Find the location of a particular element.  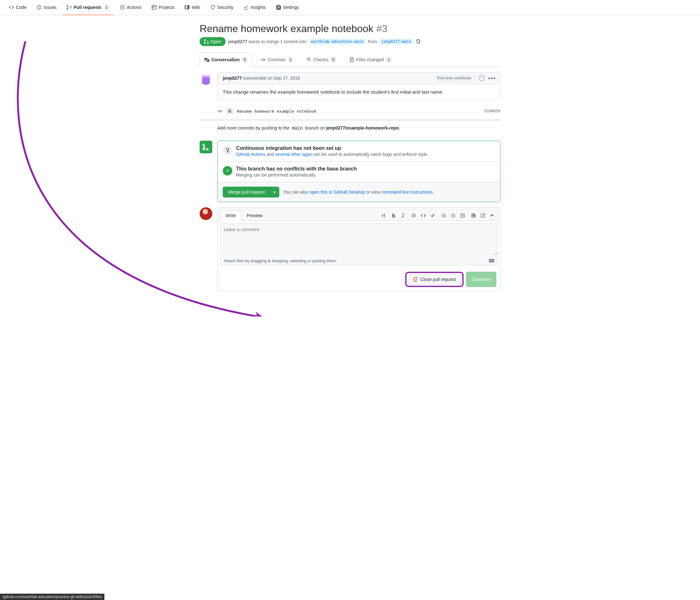

ptab-conversation: Conversation 0 is located at coordinates (226, 59).